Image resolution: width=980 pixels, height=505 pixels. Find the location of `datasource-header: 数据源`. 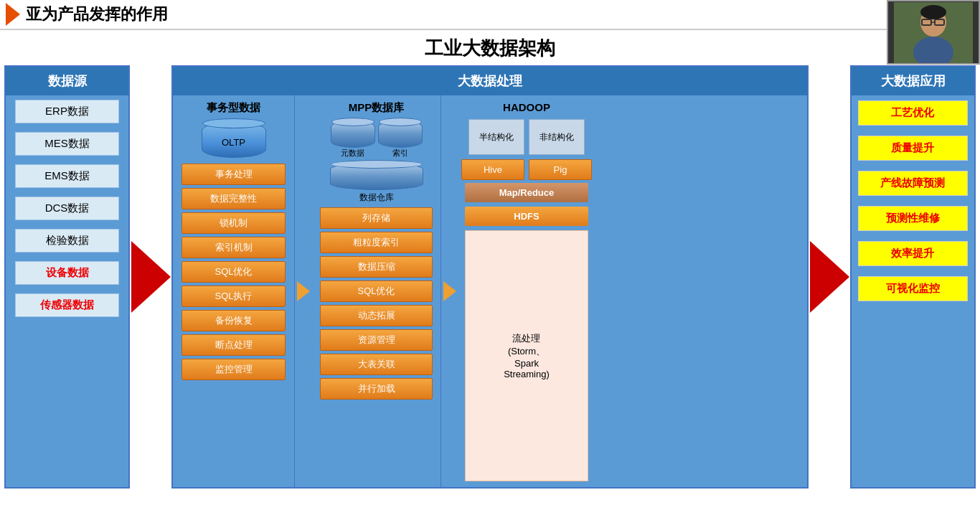

datasource-header: 数据源 is located at coordinates (67, 81).